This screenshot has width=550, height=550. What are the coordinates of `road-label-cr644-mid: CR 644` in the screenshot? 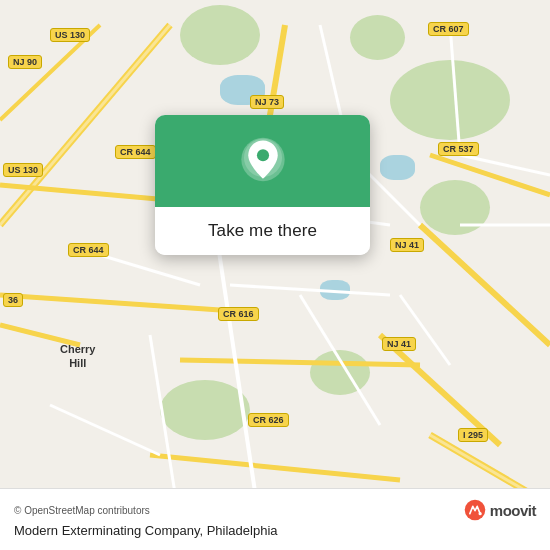 It's located at (88, 250).